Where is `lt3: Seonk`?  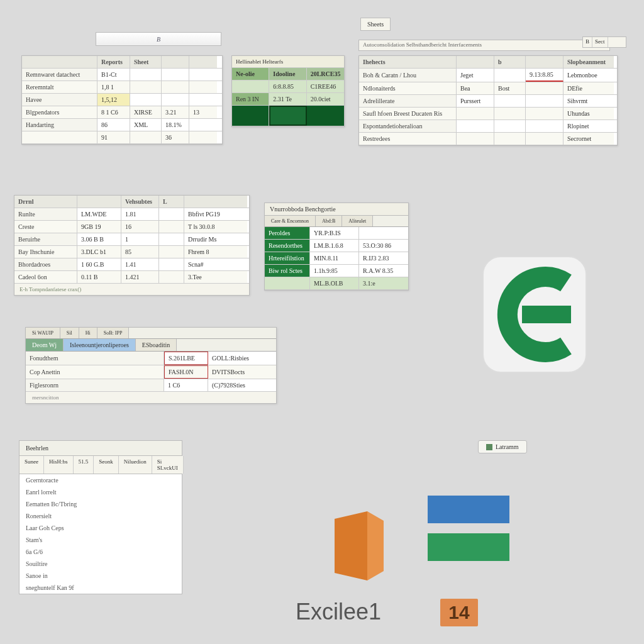 lt3: Seonk is located at coordinates (106, 465).